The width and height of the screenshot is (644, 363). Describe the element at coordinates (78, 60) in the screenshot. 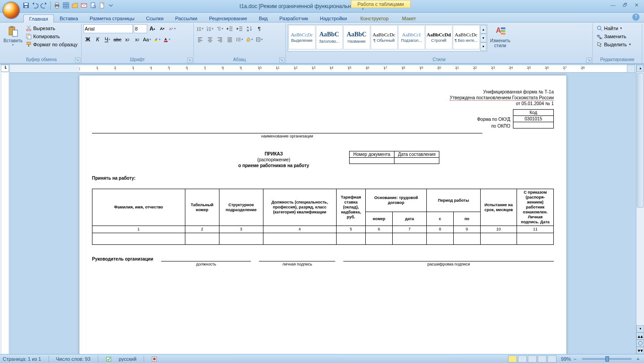

I see `clipboard-launcher: ↘` at that location.